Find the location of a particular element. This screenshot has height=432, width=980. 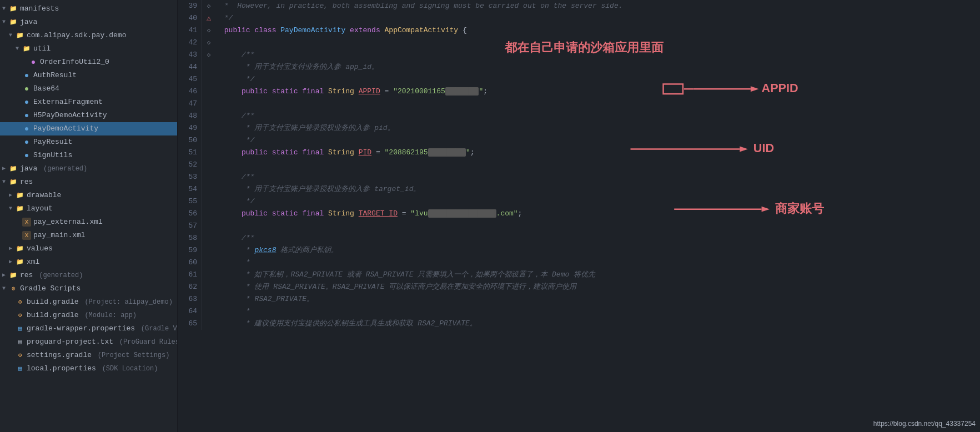

sidebar-item-res-generated: 📁 res (generated) is located at coordinates (89, 275).